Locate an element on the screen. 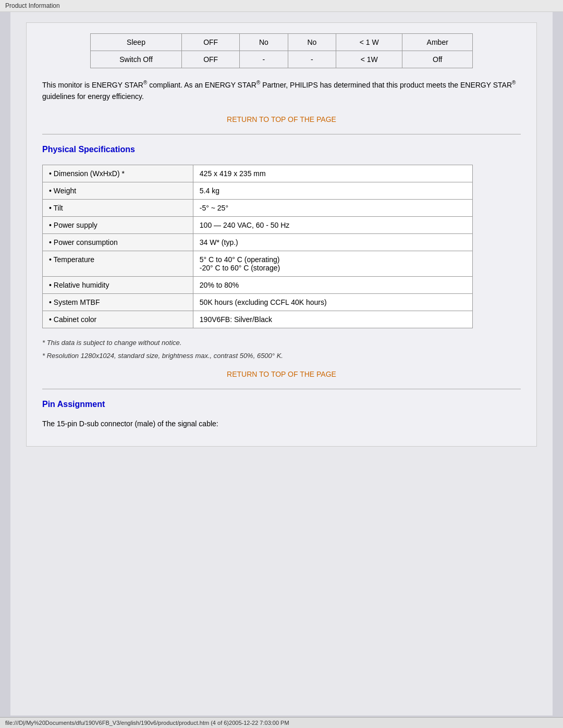 The width and height of the screenshot is (563, 728). specs-table-row: • Weight5.4 kg is located at coordinates (258, 191).